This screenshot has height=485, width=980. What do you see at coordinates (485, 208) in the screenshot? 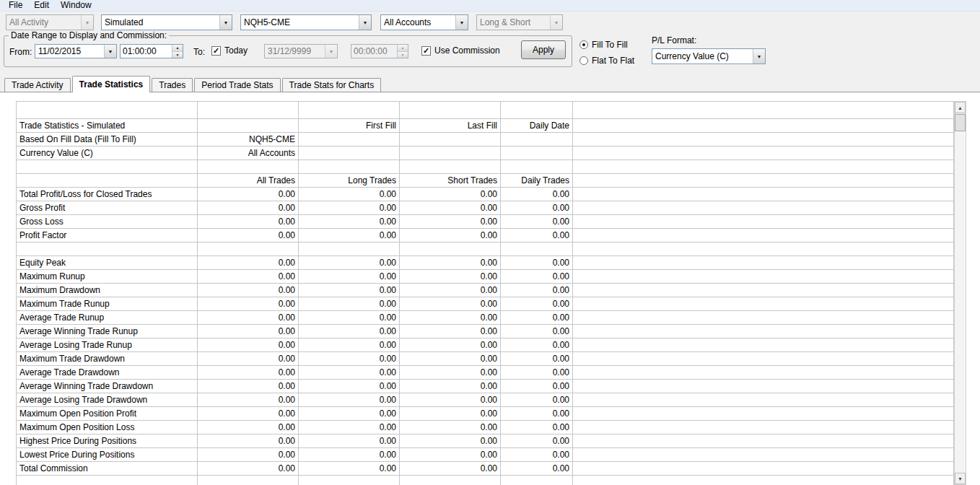
I see `table-row: Gross Profit0.000.000.000.00` at bounding box center [485, 208].